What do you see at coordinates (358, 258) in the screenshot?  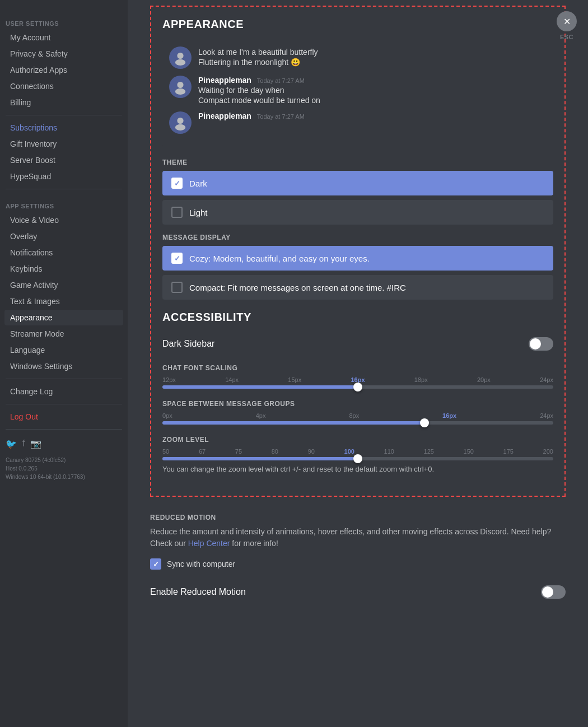 I see `message-display-cozy: Cozy: Modern, beautiful, and easy on you…` at bounding box center [358, 258].